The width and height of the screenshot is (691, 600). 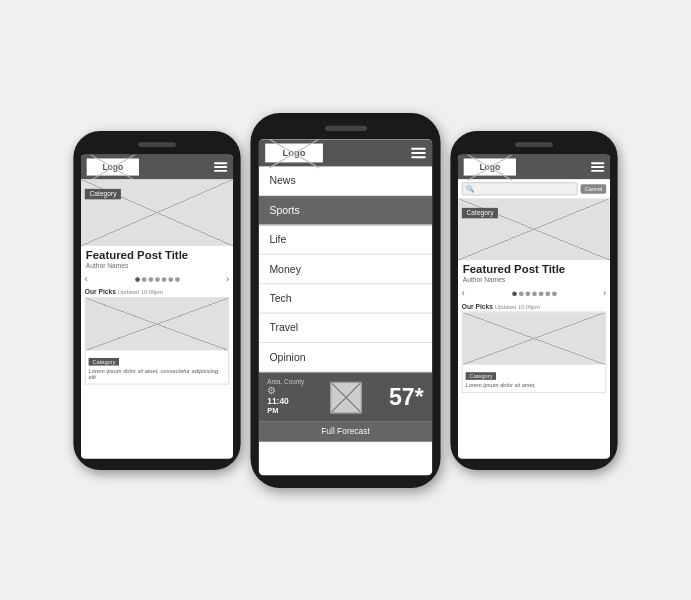 I want to click on weather-widget: Area, County ⚙ 11:40 PM 57*, so click(x=346, y=396).